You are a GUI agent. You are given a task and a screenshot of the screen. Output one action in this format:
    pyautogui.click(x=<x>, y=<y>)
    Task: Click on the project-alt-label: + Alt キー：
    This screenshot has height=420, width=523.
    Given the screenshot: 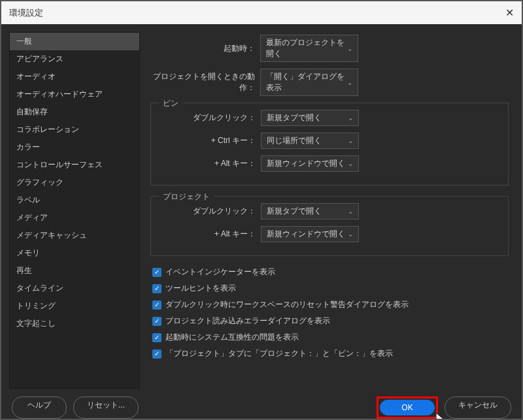 What is the action you would take?
    pyautogui.click(x=203, y=234)
    